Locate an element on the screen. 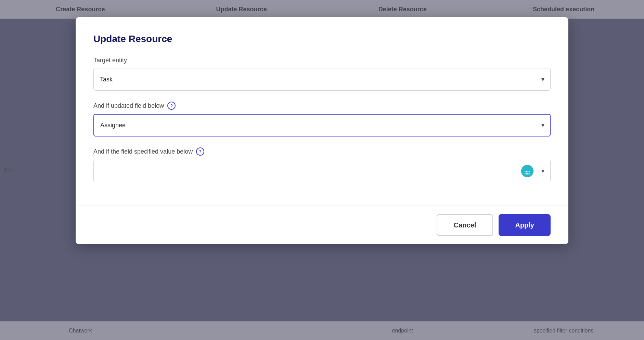 Image resolution: width=644 pixels, height=340 pixels. target-entity-group: Target entity Task Project User ▾ is located at coordinates (322, 74).